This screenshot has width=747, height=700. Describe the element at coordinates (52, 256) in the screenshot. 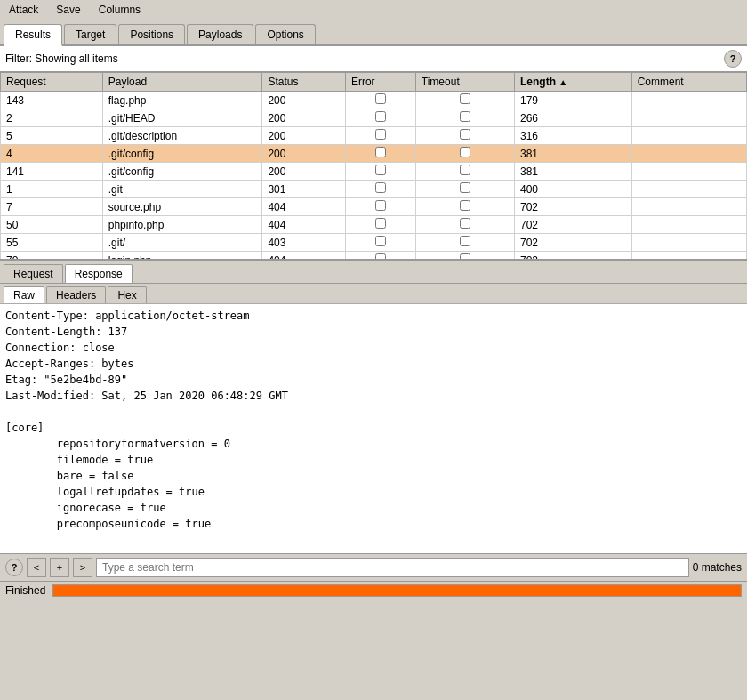

I see `cell-request: 70` at that location.